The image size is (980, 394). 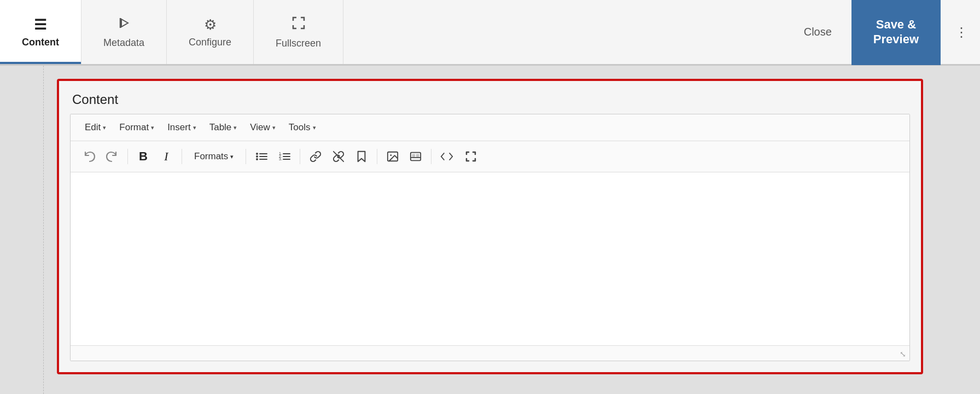 I want to click on content-icon: ☰, so click(x=40, y=25).